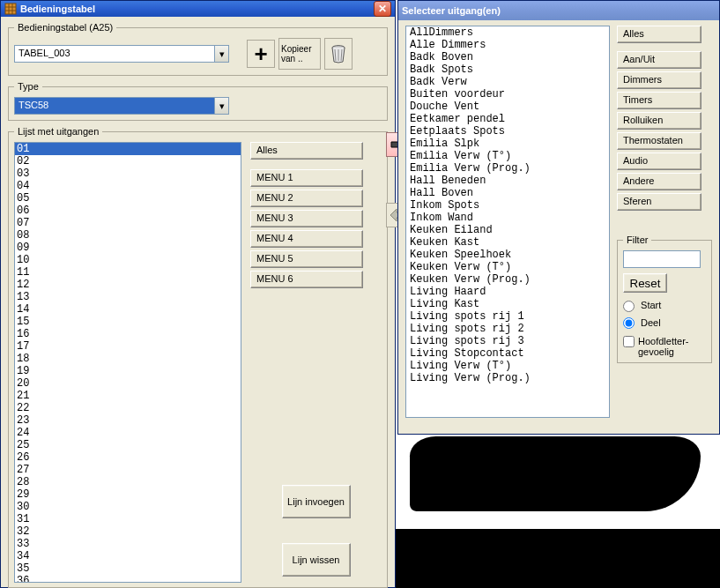 This screenshot has width=720, height=588. What do you see at coordinates (508, 33) in the screenshot?
I see `uitgang-item: AllDimmers` at bounding box center [508, 33].